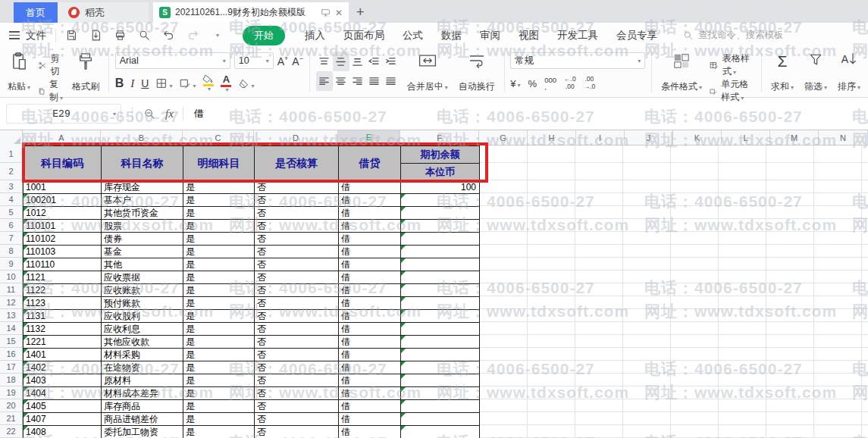  I want to click on font-color-button: A, so click(226, 83).